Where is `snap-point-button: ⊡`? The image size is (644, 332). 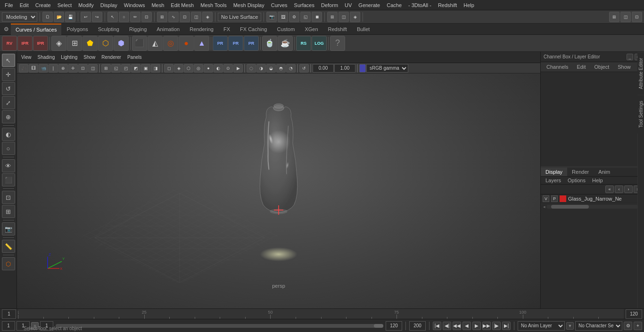 snap-point-button: ⊡ is located at coordinates (185, 17).